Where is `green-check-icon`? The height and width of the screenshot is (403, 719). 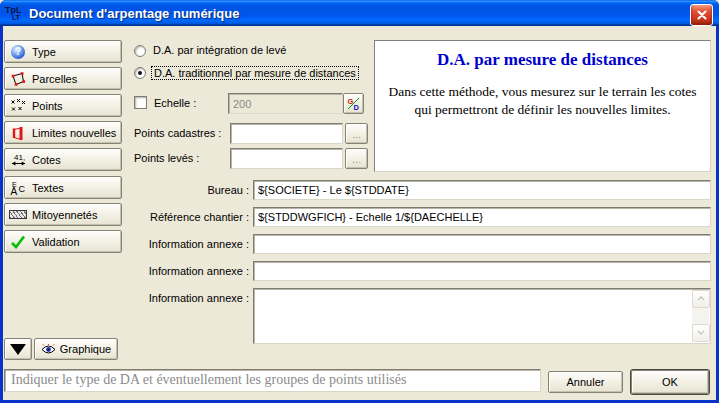
green-check-icon is located at coordinates (18, 242).